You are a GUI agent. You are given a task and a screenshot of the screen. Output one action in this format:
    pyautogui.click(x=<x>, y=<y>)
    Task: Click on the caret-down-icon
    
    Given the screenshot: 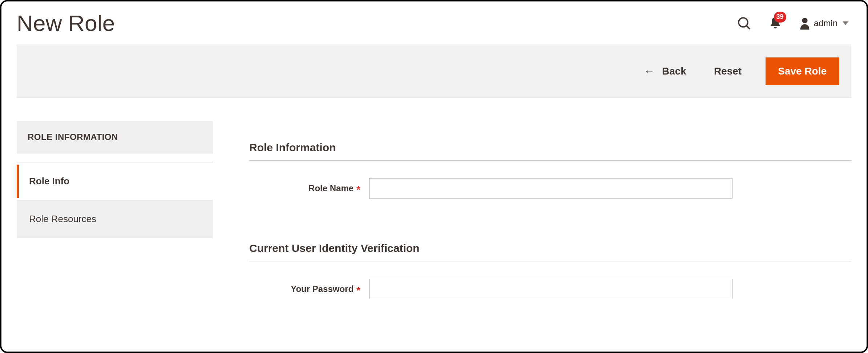 What is the action you would take?
    pyautogui.click(x=845, y=23)
    